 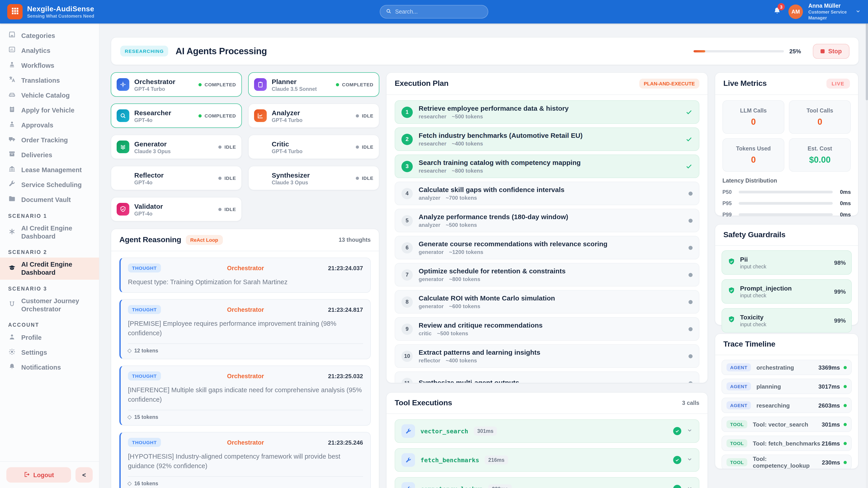 What do you see at coordinates (50, 199) in the screenshot?
I see `sidebar-item-document-vault: Document Vault` at bounding box center [50, 199].